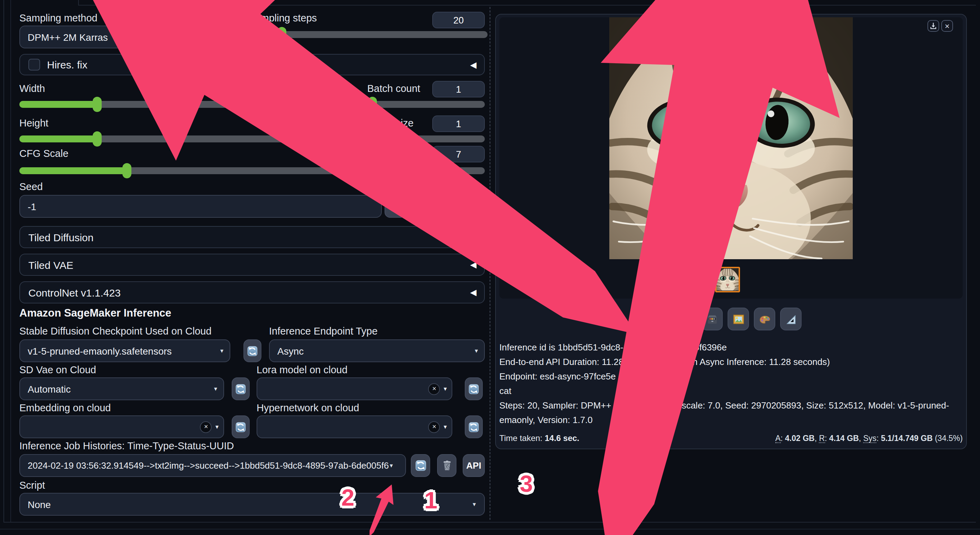 The height and width of the screenshot is (535, 980). I want to click on width-label: Width, so click(32, 88).